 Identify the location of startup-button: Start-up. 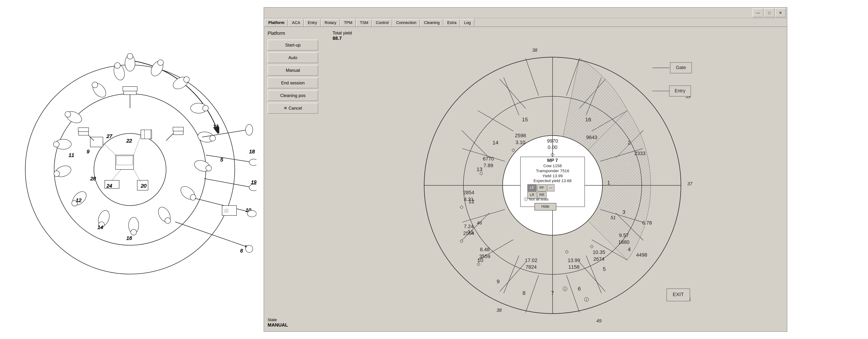
(293, 45).